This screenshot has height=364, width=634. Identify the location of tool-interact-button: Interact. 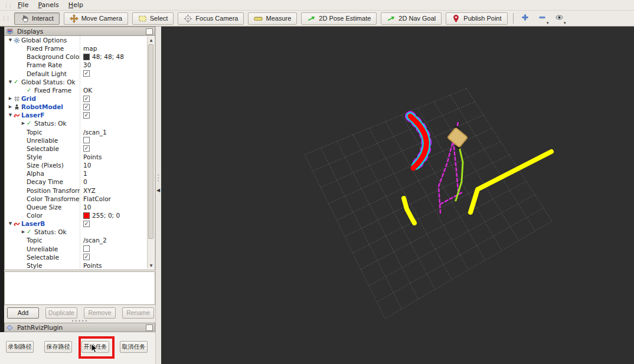
(37, 19).